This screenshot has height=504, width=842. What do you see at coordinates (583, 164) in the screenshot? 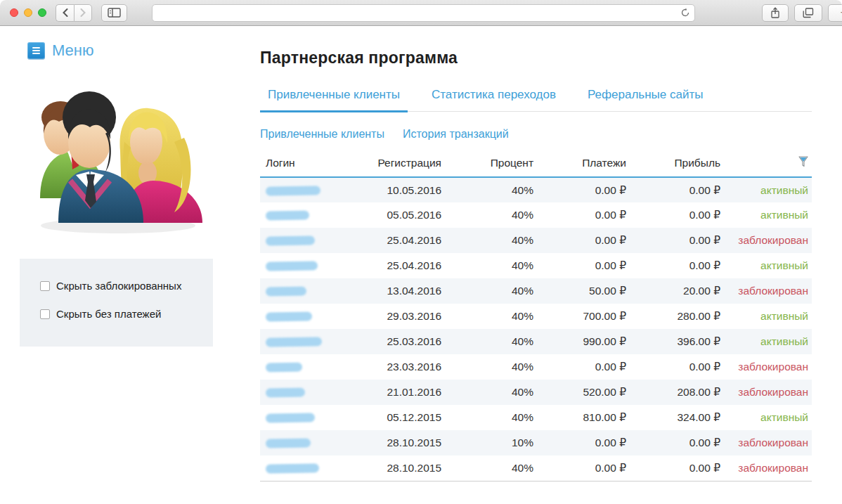
I see `column-header-payments: Платежи` at bounding box center [583, 164].